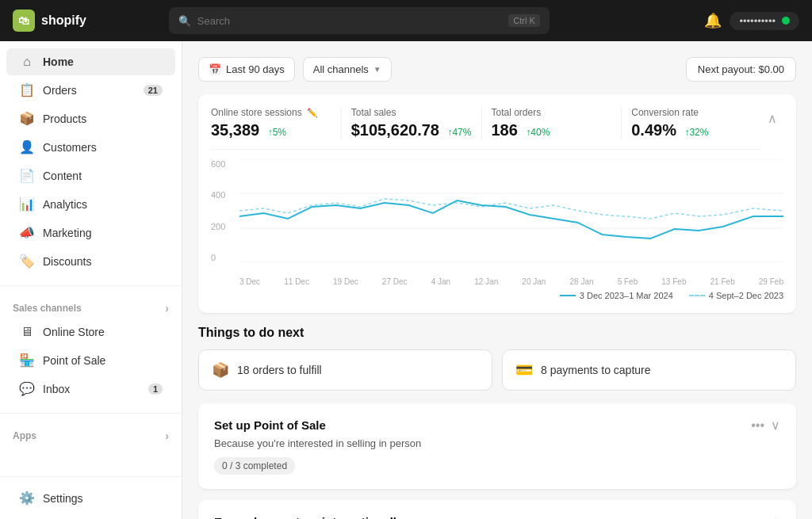 Image resolution: width=812 pixels, height=519 pixels. What do you see at coordinates (90, 332) in the screenshot?
I see `sidebar-item-online-store: 🖥 Online Store` at bounding box center [90, 332].